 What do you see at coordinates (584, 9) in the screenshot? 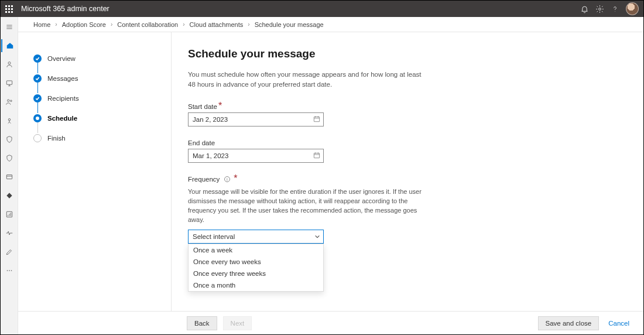
I see `notifications-icon` at bounding box center [584, 9].